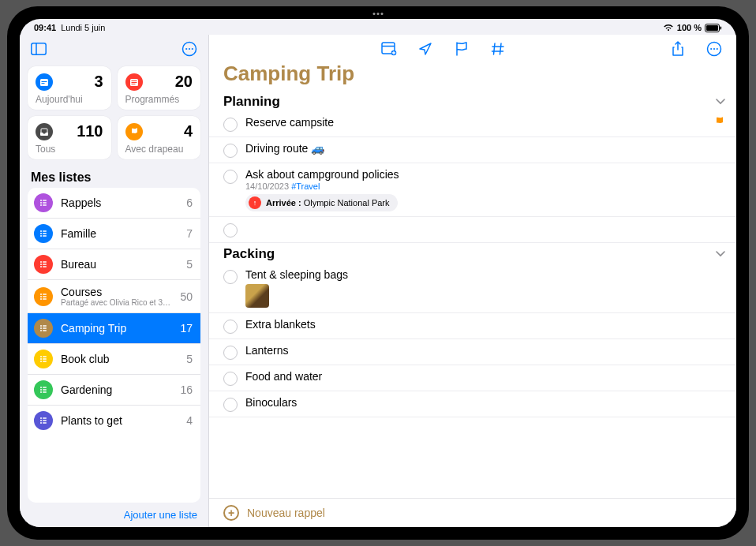 The width and height of the screenshot is (756, 546). What do you see at coordinates (69, 149) in the screenshot?
I see `smart-label: Tous` at bounding box center [69, 149].